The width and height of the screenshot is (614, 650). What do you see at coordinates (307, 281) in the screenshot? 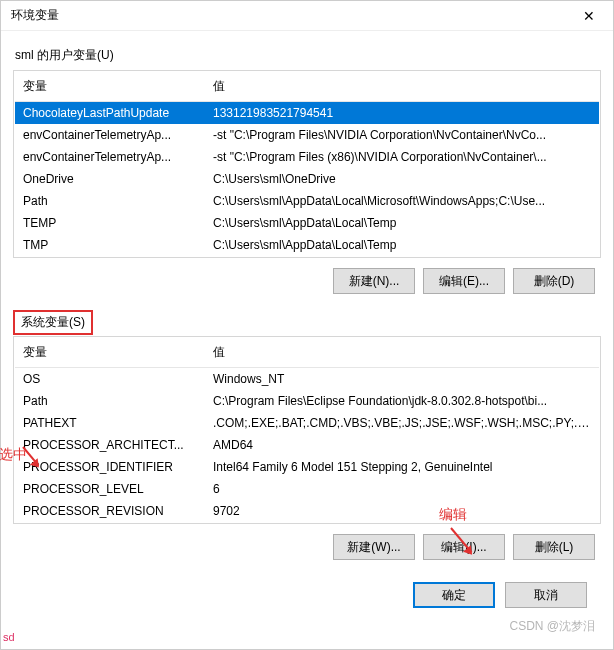
I see `user-buttons-row: 新建(N)... 编辑(E)... 删除(D)` at bounding box center [307, 281].